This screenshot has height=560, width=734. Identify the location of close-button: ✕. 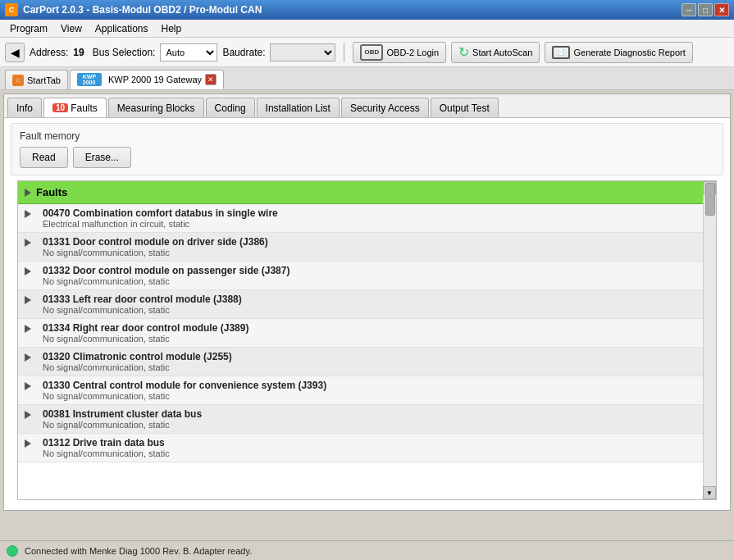
(722, 10).